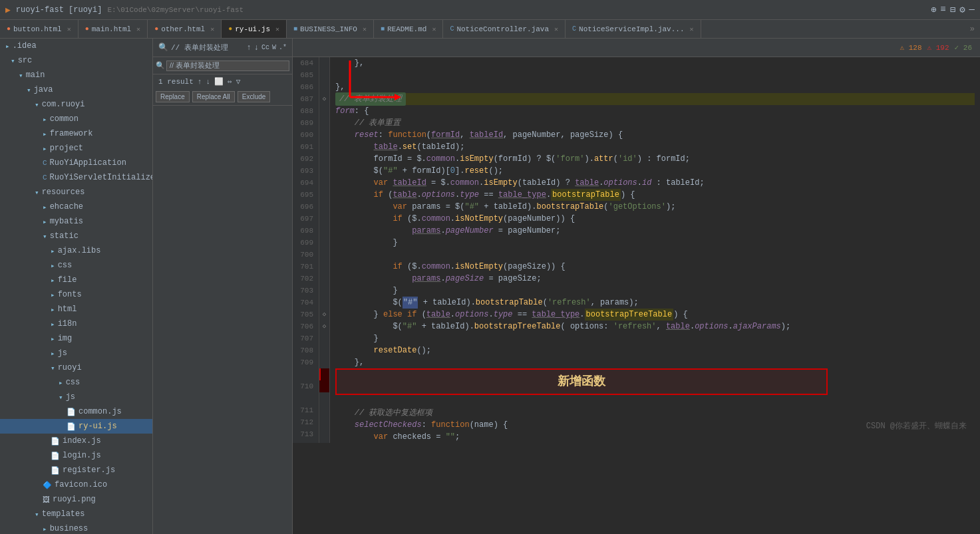 The height and width of the screenshot is (534, 980). Describe the element at coordinates (81, 485) in the screenshot. I see `sidebar-item-label: favicon.ico` at that location.